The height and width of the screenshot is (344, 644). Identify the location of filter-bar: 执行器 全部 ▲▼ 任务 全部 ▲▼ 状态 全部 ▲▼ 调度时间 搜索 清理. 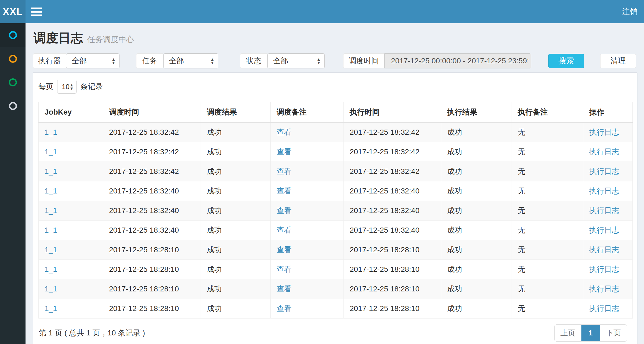
(335, 61).